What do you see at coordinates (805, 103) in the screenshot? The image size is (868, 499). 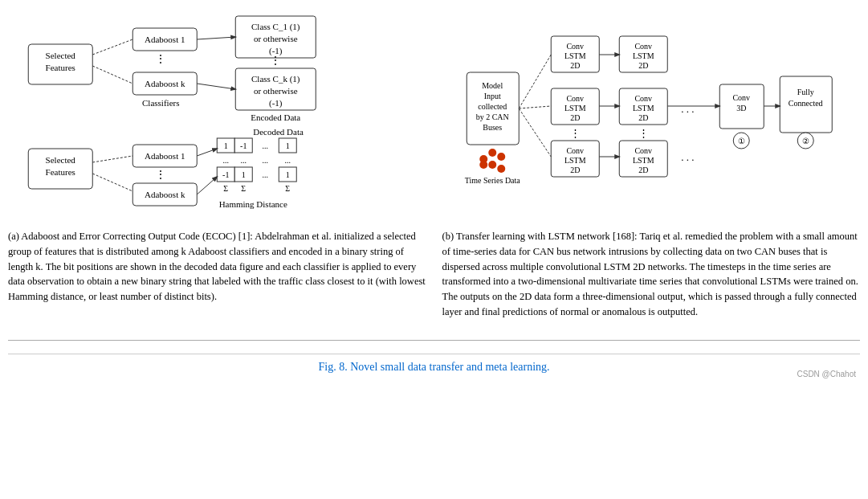 I see `svg-text: Connected` at bounding box center [805, 103].